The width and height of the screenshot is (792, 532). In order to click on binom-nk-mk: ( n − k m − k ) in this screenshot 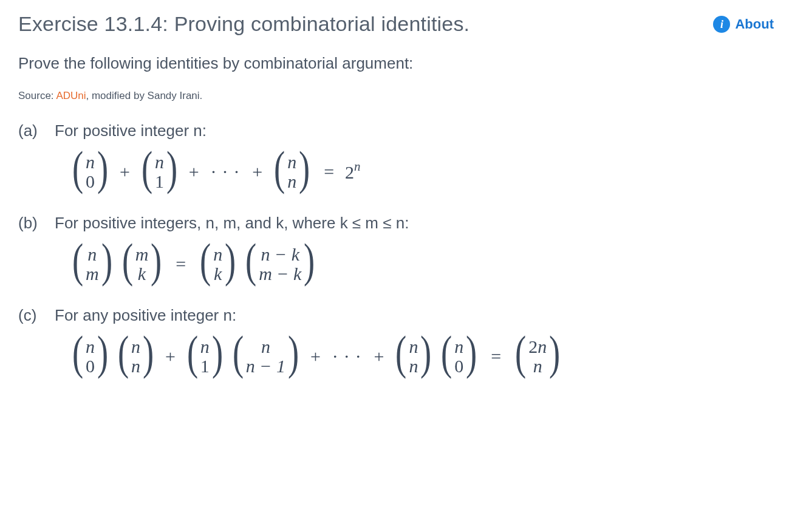, I will do `click(280, 264)`.